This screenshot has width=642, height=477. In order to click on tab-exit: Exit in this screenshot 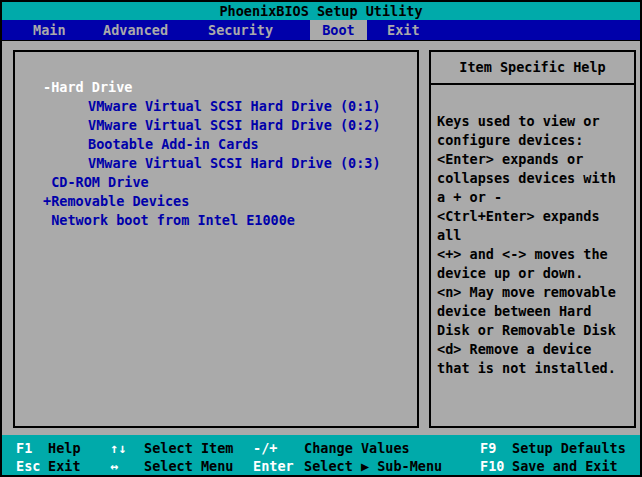, I will do `click(404, 30)`.